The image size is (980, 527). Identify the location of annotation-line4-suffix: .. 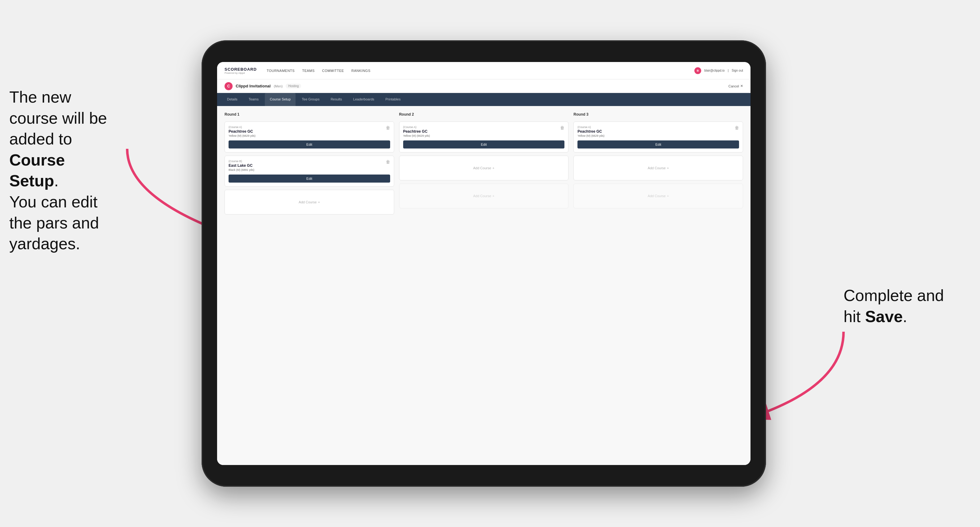
(56, 181).